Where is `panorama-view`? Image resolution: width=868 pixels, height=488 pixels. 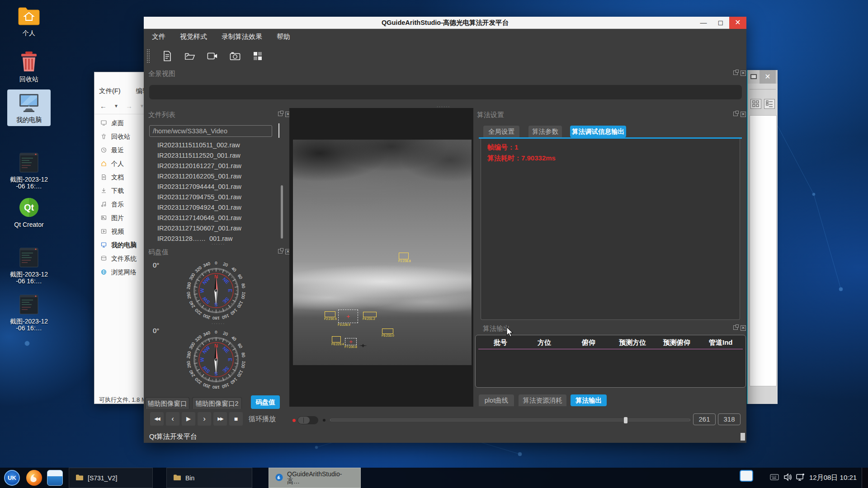 panorama-view is located at coordinates (446, 92).